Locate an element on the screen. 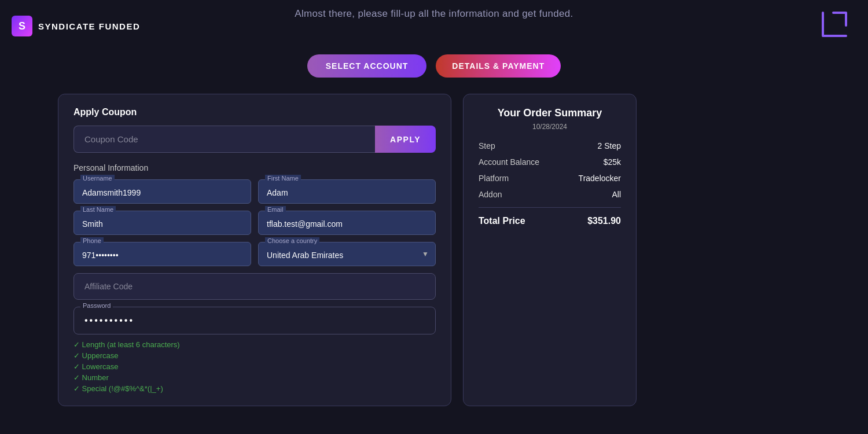 This screenshot has height=434, width=868. lastname-label: Last Name is located at coordinates (98, 209).